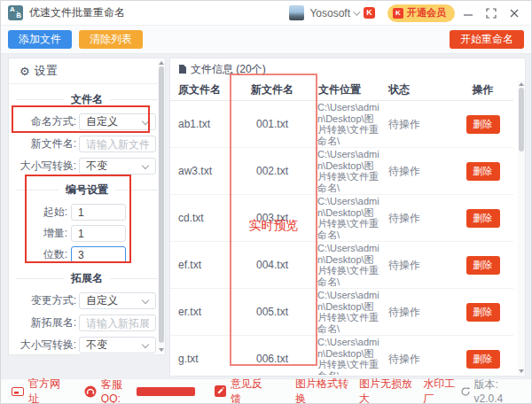 This screenshot has width=532, height=404. Describe the element at coordinates (165, 392) in the screenshot. I see `redacted-qq-number` at that location.